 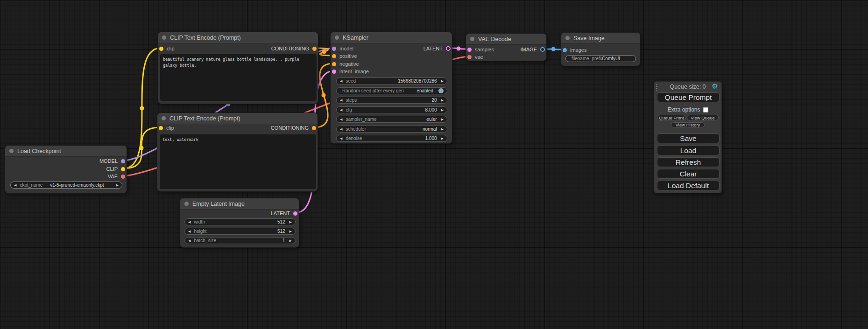 What do you see at coordinates (392, 110) in the screenshot?
I see `cfg-widget: ◀ cfg 8.000 ▶` at bounding box center [392, 110].